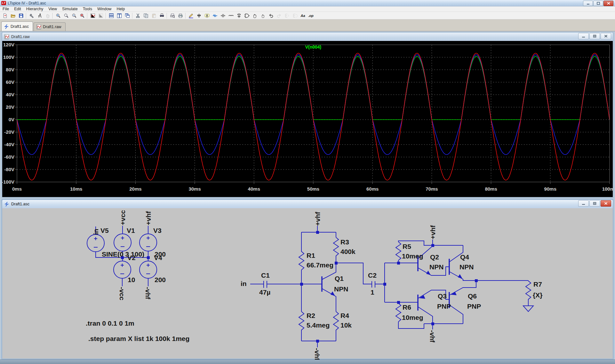 The image size is (615, 364). I want to click on tab-label: Draft1.raw, so click(52, 27).